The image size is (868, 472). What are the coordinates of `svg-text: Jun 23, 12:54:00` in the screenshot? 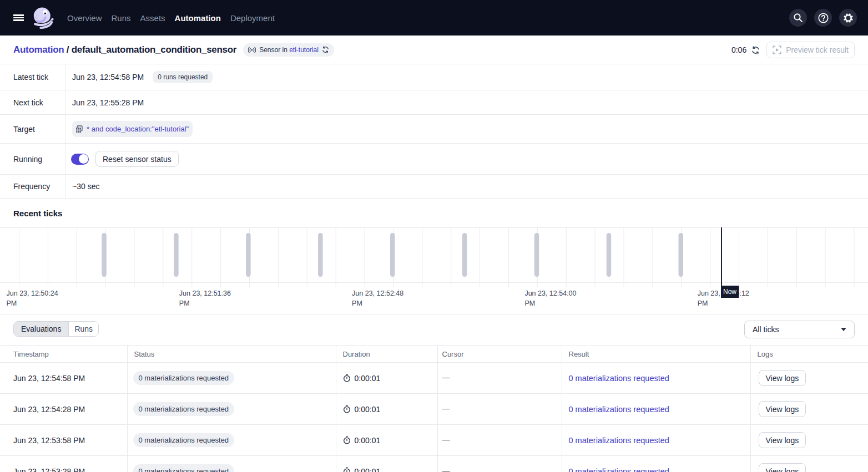 It's located at (551, 293).